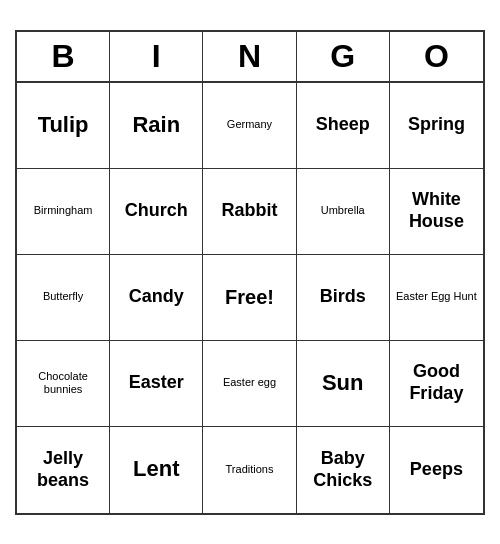 This screenshot has height=544, width=500. Describe the element at coordinates (436, 384) in the screenshot. I see `bingo-cell: Good Friday` at that location.